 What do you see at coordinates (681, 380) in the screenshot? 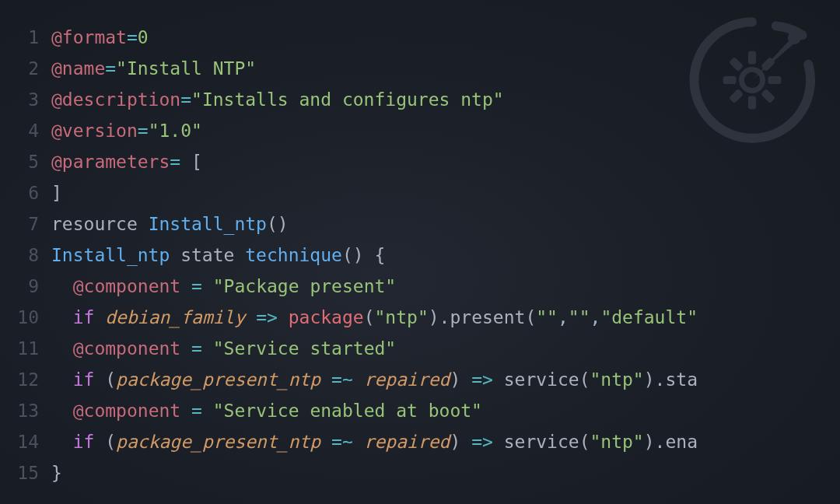
I see `token-call: sta` at bounding box center [681, 380].